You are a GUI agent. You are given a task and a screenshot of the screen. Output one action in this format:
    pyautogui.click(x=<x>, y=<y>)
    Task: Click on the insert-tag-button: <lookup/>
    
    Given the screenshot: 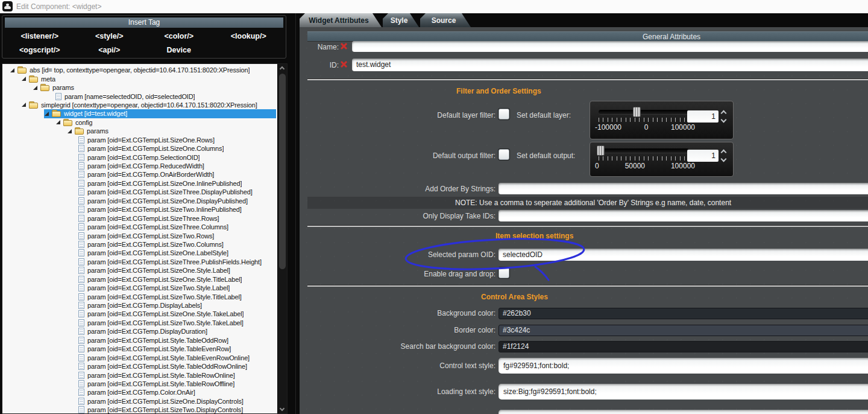 What is the action you would take?
    pyautogui.click(x=249, y=36)
    